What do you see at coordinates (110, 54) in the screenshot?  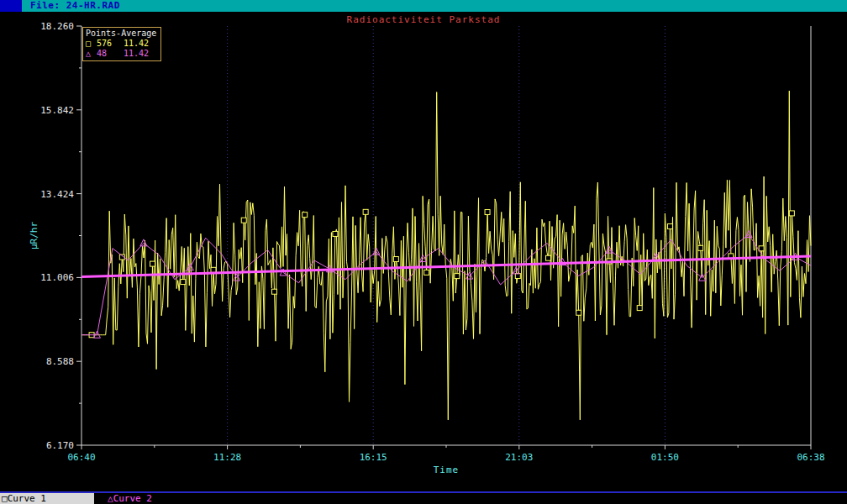 I see `legend-points: 48` at bounding box center [110, 54].